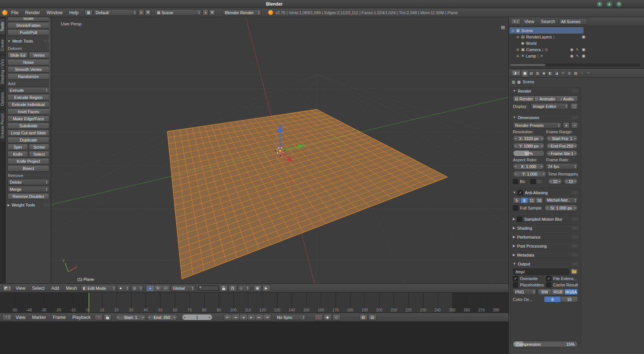 The width and height of the screenshot is (644, 354). Describe the element at coordinates (124, 288) in the screenshot. I see `viewport-shading-dropdown: ●▴▾` at that location.